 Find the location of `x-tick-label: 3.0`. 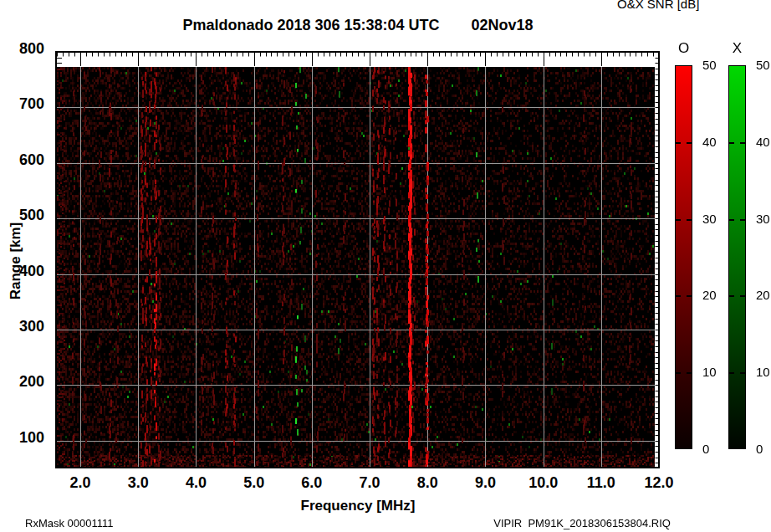

x-tick-label: 3.0 is located at coordinates (138, 483).